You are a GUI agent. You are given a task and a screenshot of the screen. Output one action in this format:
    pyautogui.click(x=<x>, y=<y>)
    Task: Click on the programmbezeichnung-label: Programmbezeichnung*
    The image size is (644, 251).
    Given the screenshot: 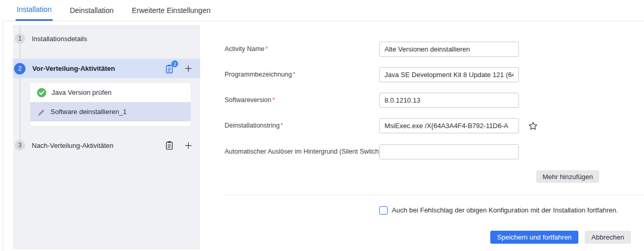 What is the action you would take?
    pyautogui.click(x=260, y=75)
    